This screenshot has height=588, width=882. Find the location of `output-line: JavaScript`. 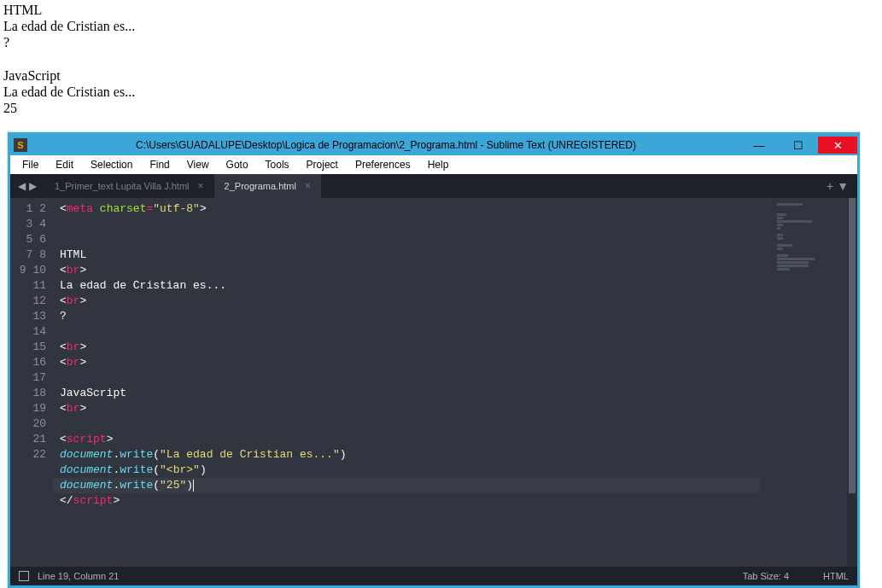

output-line: JavaScript is located at coordinates (441, 75).